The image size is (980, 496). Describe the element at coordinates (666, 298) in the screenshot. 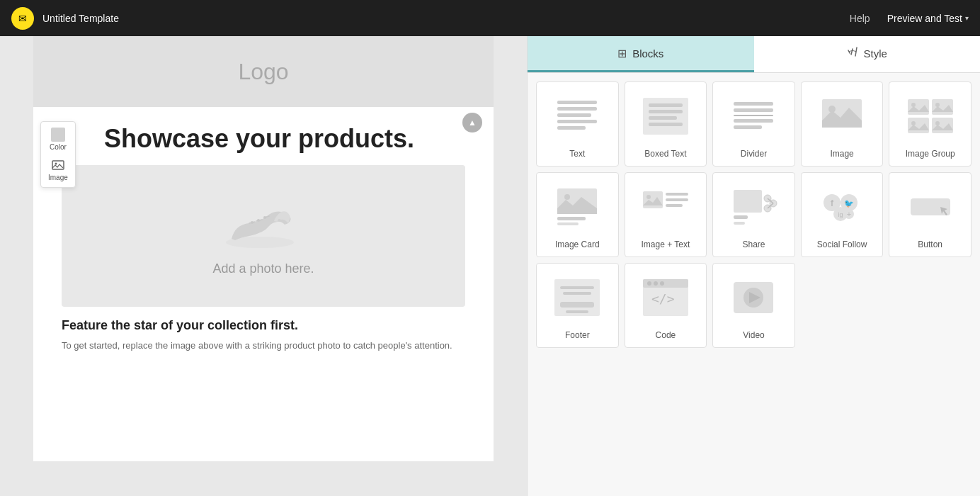

I see `block-code-preview: </>` at that location.